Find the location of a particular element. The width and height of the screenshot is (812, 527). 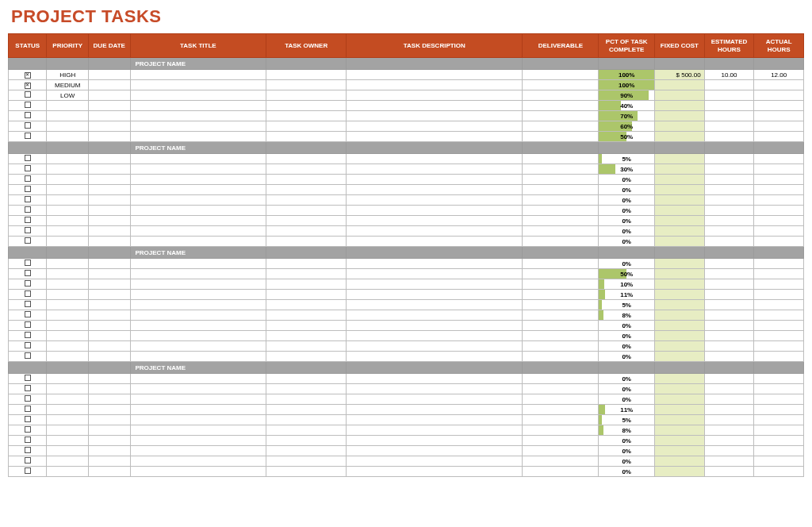

pct-complete-cell: 90% is located at coordinates (626, 95).